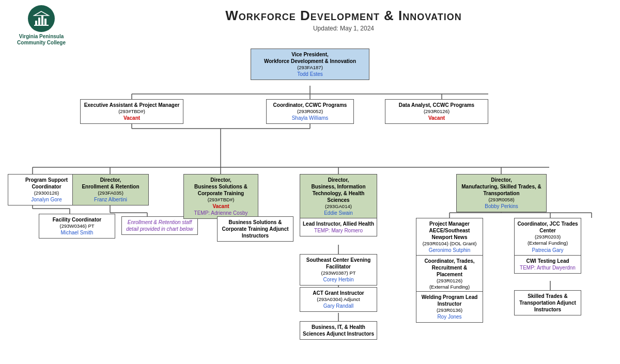 The width and height of the screenshot is (620, 364). I want to click on exec-asst-role: Executive Assistant & Project Manager, so click(132, 105).